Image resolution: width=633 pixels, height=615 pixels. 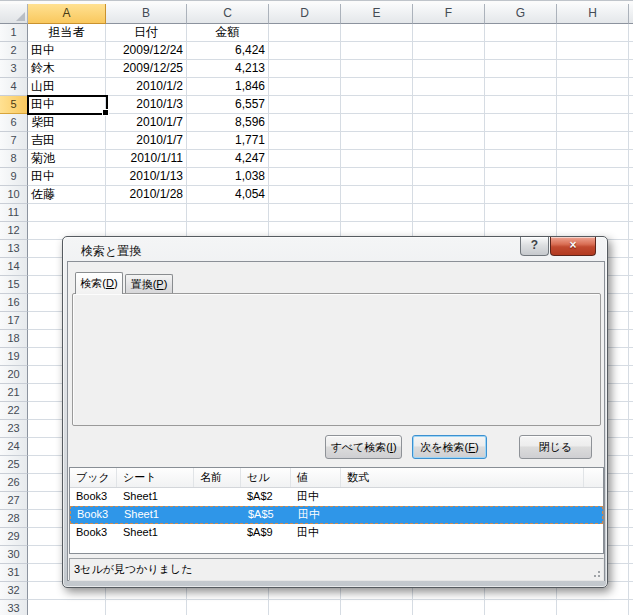 I want to click on cell-D7, so click(x=305, y=141).